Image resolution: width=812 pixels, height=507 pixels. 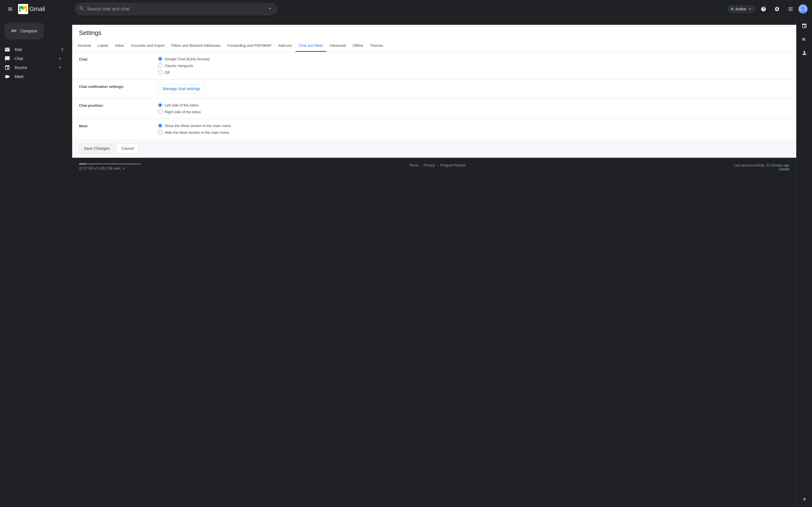 I want to click on add-panel-icon, so click(x=805, y=499).